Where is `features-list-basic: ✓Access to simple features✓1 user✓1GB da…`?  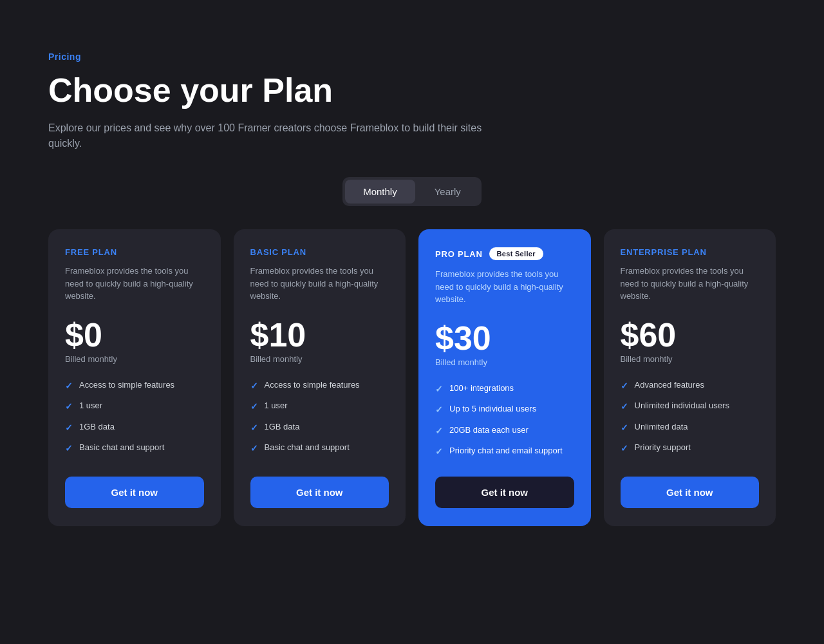 features-list-basic: ✓Access to simple features✓1 user✓1GB da… is located at coordinates (320, 419).